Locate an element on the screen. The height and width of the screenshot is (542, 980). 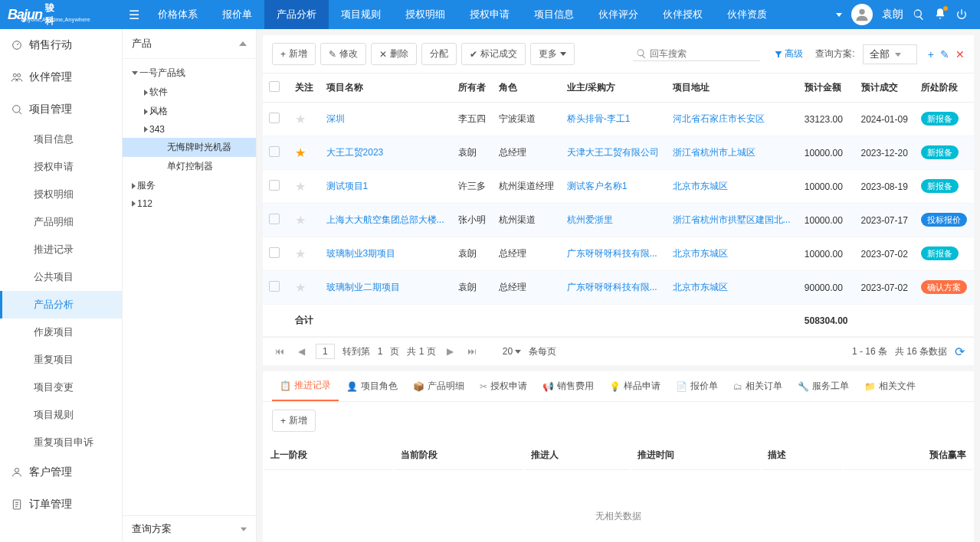
tab: 🗂相关订单 is located at coordinates (758, 386).